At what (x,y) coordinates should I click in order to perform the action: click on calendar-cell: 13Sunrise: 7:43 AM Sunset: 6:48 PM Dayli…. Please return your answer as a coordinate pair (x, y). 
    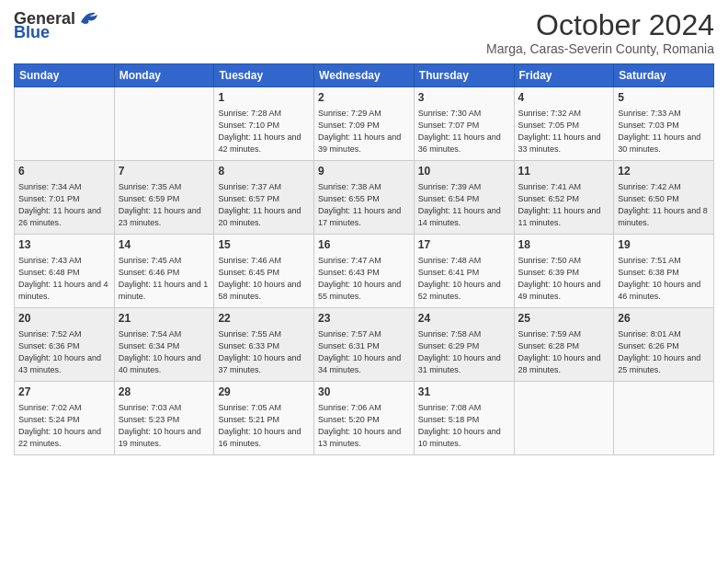
    Looking at the image, I should click on (64, 271).